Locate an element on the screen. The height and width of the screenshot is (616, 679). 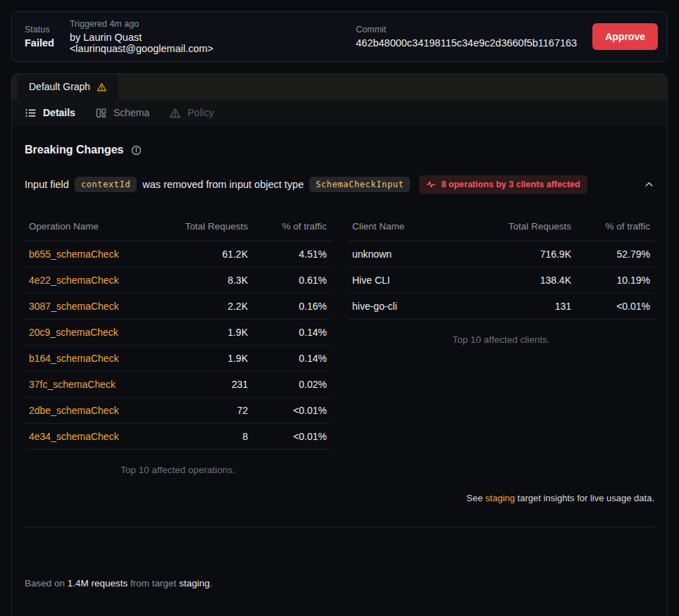
usage-request-count: 1.4M requests is located at coordinates (98, 583).